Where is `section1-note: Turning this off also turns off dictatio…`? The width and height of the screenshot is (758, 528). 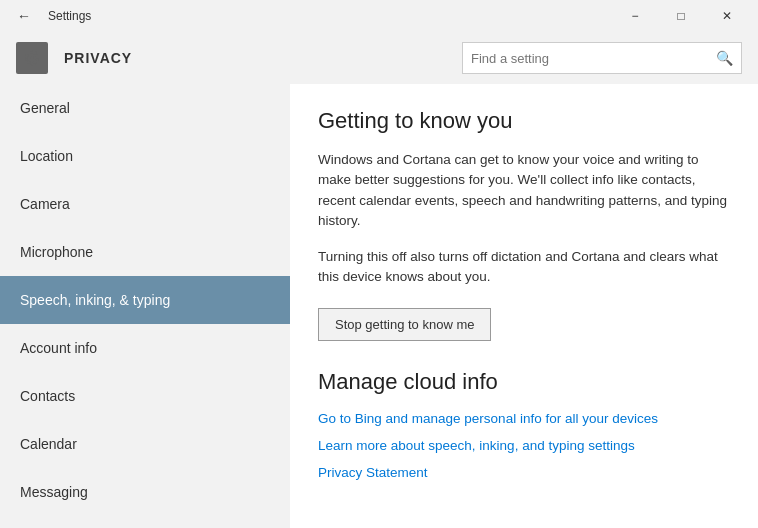
section1-note: Turning this off also turns off dictatio… is located at coordinates (524, 268).